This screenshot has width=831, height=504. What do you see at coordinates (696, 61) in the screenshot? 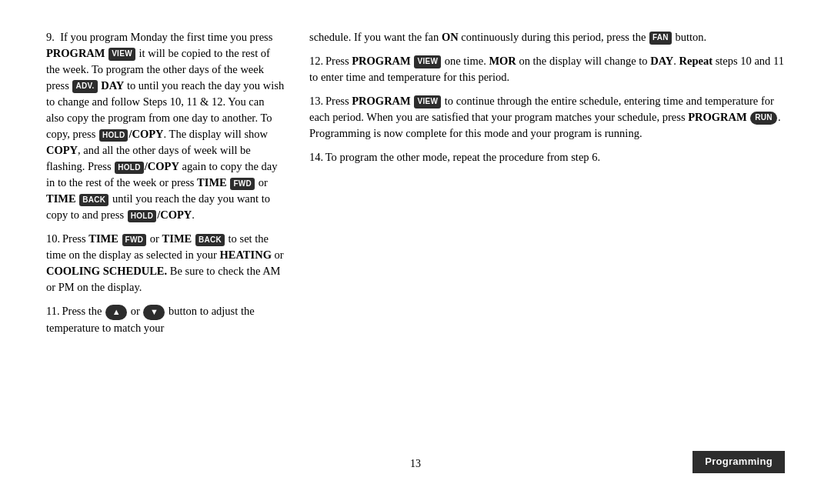
I see `repeat-label: Repeat` at bounding box center [696, 61].